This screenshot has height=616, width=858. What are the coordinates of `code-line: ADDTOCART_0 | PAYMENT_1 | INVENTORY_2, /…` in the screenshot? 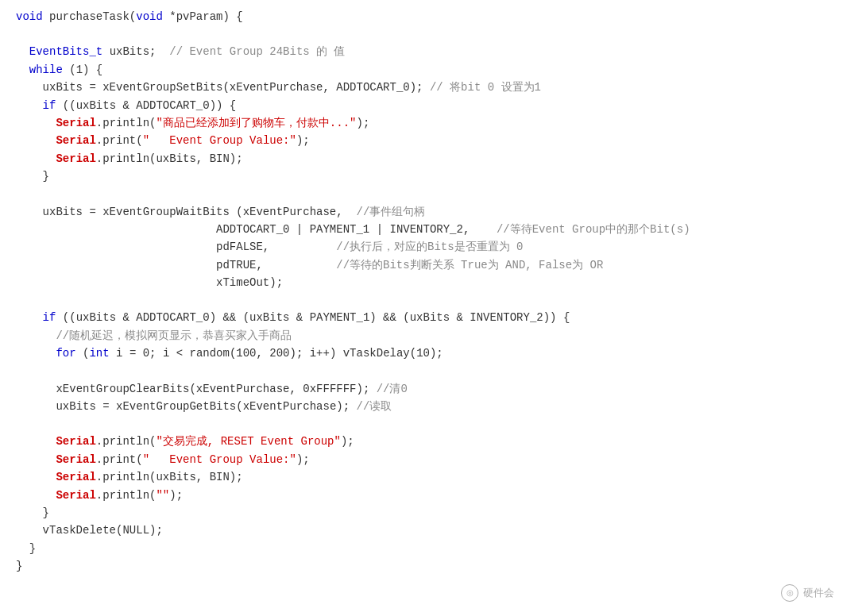 It's located at (429, 229).